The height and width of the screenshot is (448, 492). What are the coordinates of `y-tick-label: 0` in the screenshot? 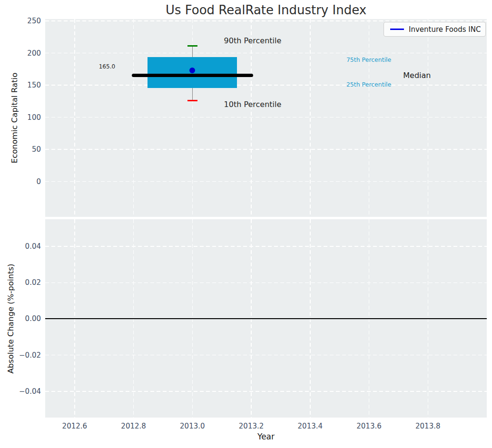 It's located at (39, 182).